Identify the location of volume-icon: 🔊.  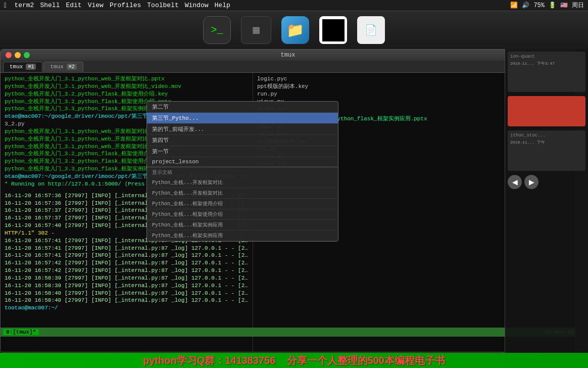
(525, 5).